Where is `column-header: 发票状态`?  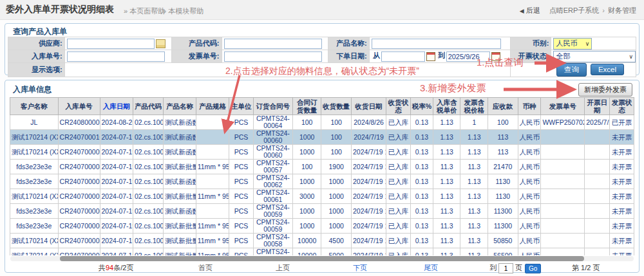 column-header: 发票状态 is located at coordinates (622, 107).